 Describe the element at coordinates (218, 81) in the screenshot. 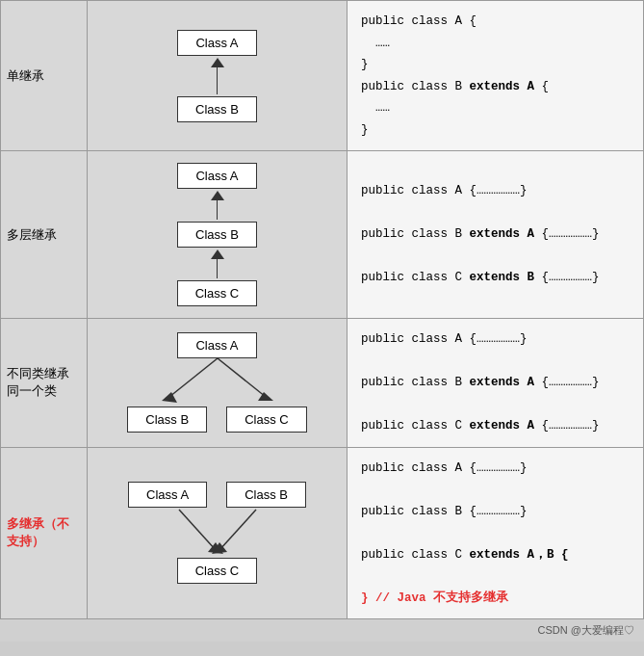

I see `arrow-line` at that location.